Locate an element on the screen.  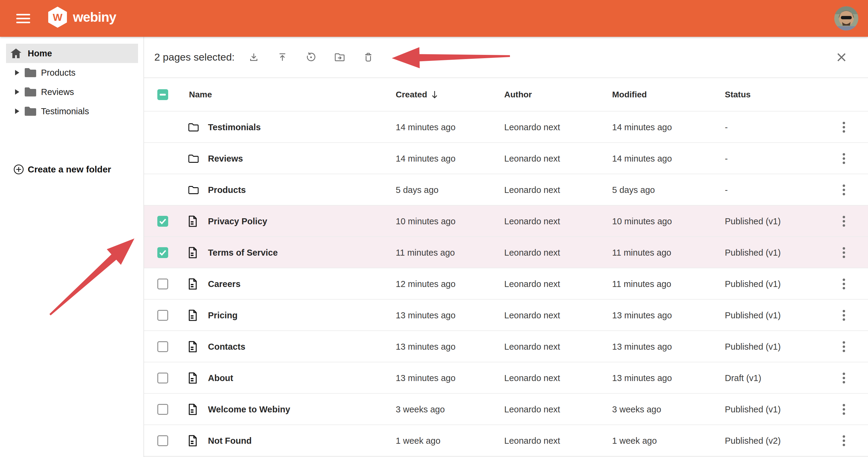
select-all-checkbox is located at coordinates (165, 94).